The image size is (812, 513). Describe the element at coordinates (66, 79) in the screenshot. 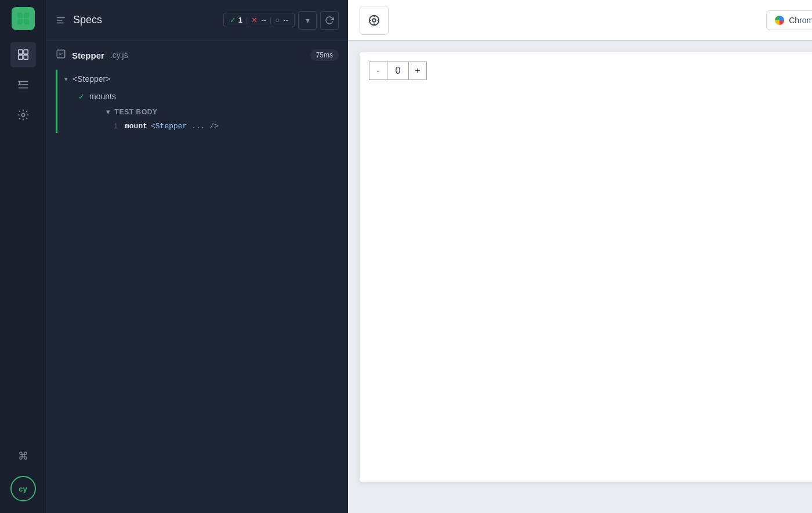

I see `chevron-icon: ▾` at that location.